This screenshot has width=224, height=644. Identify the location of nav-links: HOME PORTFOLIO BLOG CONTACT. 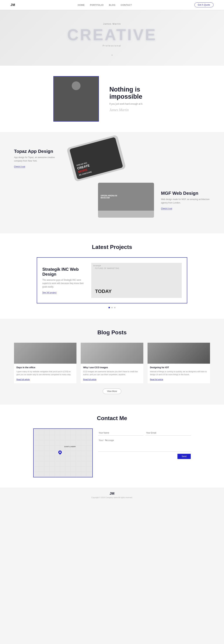
(105, 5).